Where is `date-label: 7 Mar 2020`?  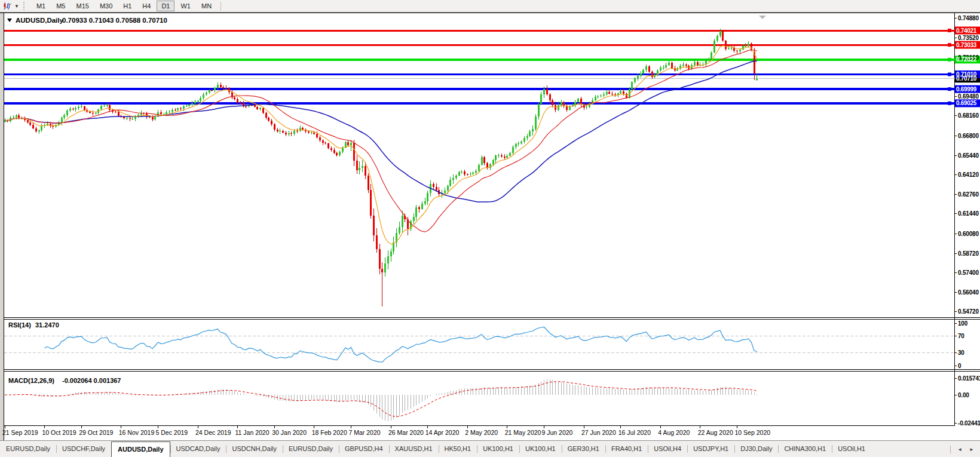 date-label: 7 Mar 2020 is located at coordinates (365, 433).